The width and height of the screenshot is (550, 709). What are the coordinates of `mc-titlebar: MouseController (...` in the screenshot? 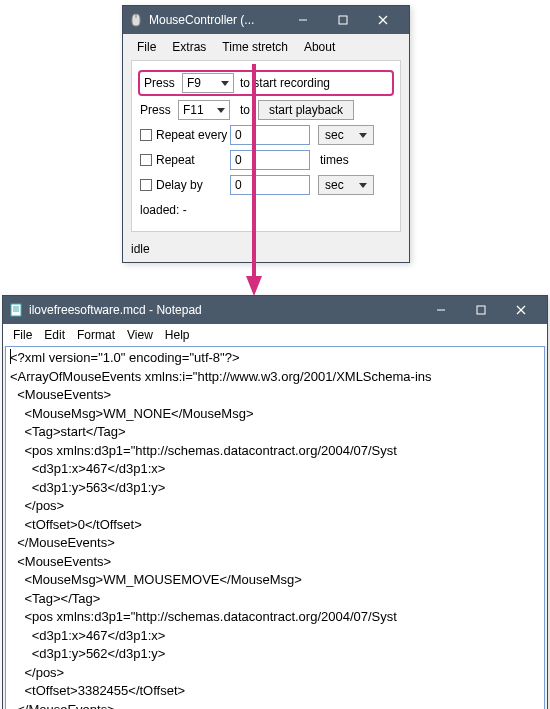 It's located at (266, 20).